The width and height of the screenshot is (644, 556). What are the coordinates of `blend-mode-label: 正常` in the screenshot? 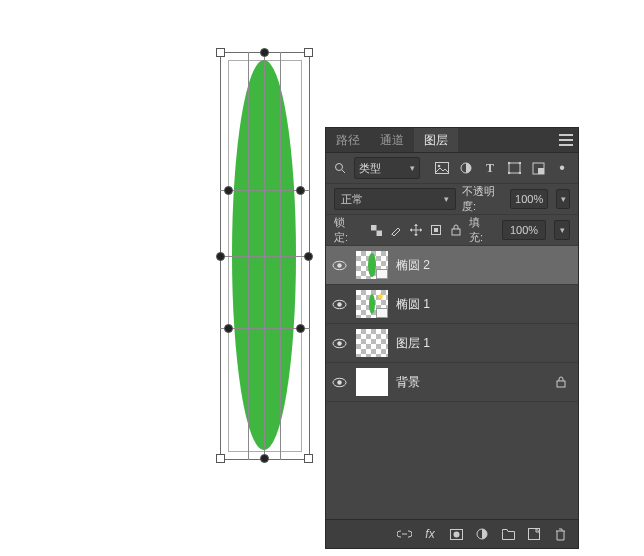 It's located at (352, 200).